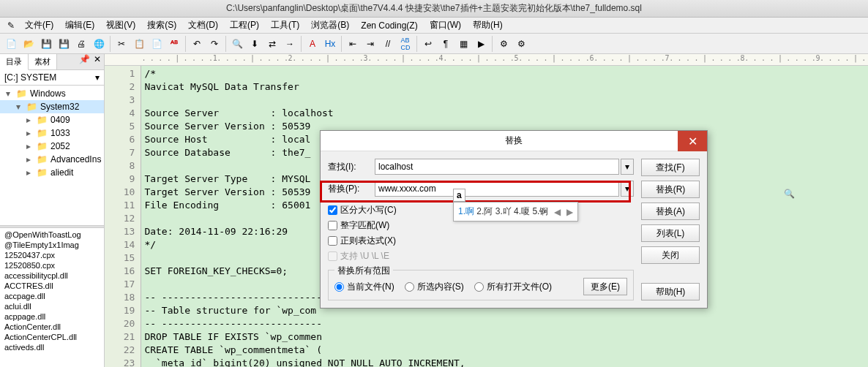 The width and height of the screenshot is (868, 367). What do you see at coordinates (627, 189) in the screenshot?
I see `replace-history-dropdown: ▾` at bounding box center [627, 189].